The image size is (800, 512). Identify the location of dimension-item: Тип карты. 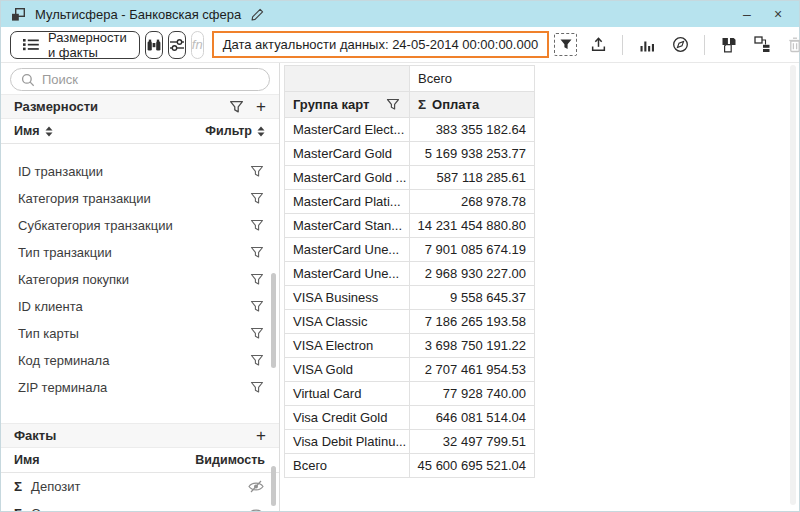
(140, 334).